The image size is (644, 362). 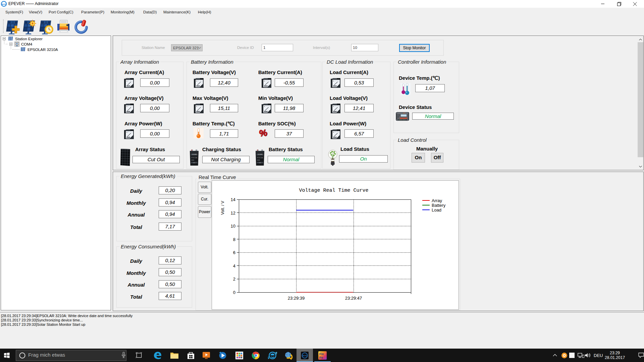 What do you see at coordinates (233, 200) in the screenshot?
I see `svg-text: 14` at bounding box center [233, 200].